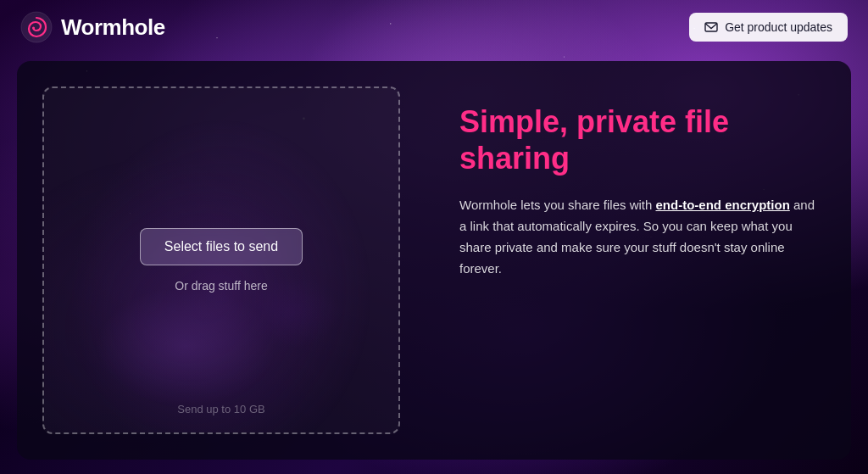 This screenshot has height=474, width=868. I want to click on select-files-button: Select files to send, so click(221, 247).